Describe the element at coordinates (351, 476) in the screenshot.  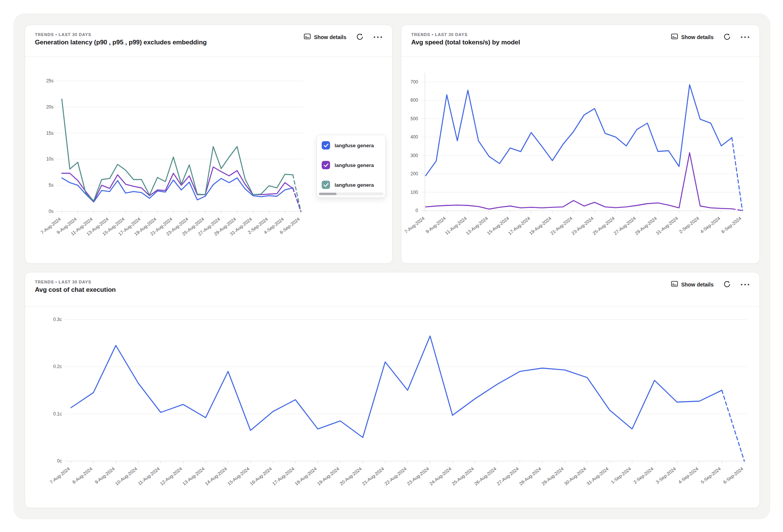
I see `svg-text: 20-Aug-2024` at that location.